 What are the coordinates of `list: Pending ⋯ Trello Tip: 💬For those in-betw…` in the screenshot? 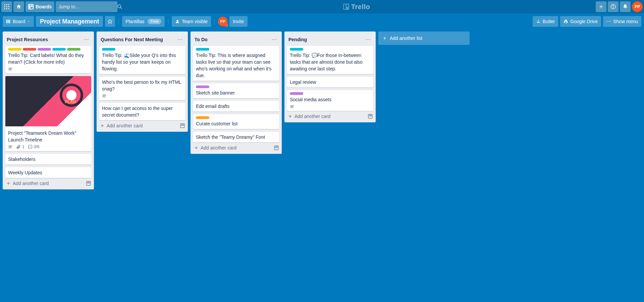 It's located at (330, 77).